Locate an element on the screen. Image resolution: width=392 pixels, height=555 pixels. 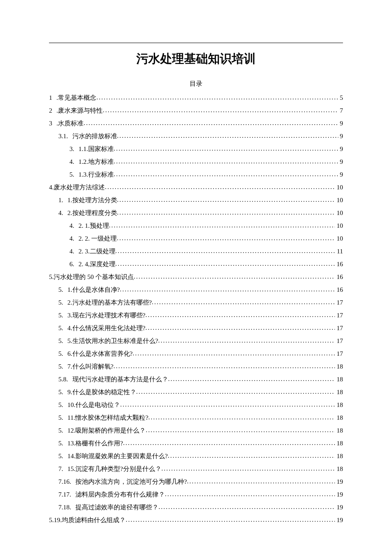
toc-entry: 6.2. 4,深度处理16 is located at coordinates (196, 264).